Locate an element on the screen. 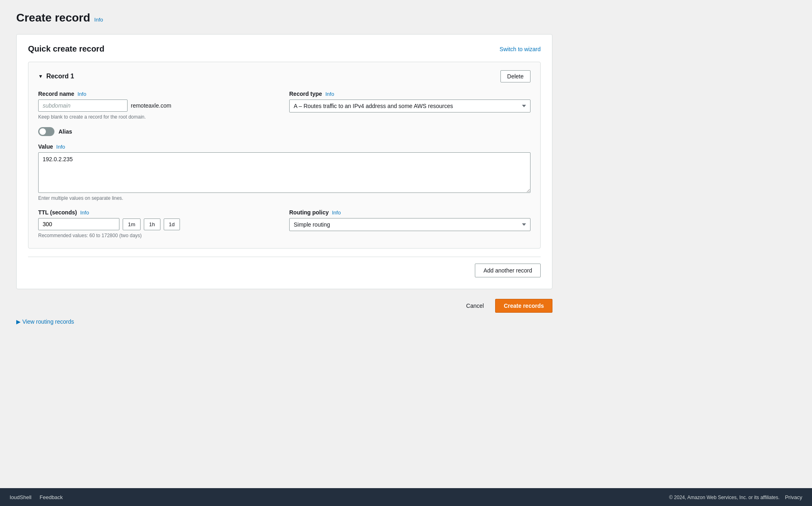 This screenshot has height=506, width=812. record-name-label: Record name is located at coordinates (56, 94).